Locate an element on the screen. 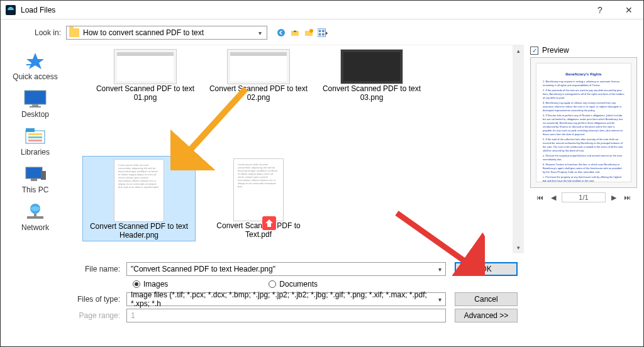  preview-viewport: Beneficiary's Rights 1. Beneficiary may … is located at coordinates (584, 123).